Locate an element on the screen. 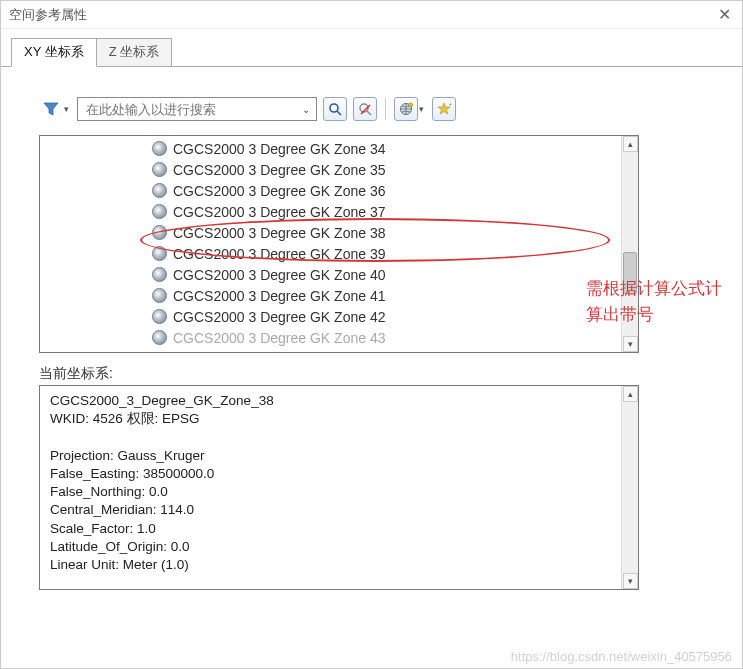  filter-icon is located at coordinates (51, 109).